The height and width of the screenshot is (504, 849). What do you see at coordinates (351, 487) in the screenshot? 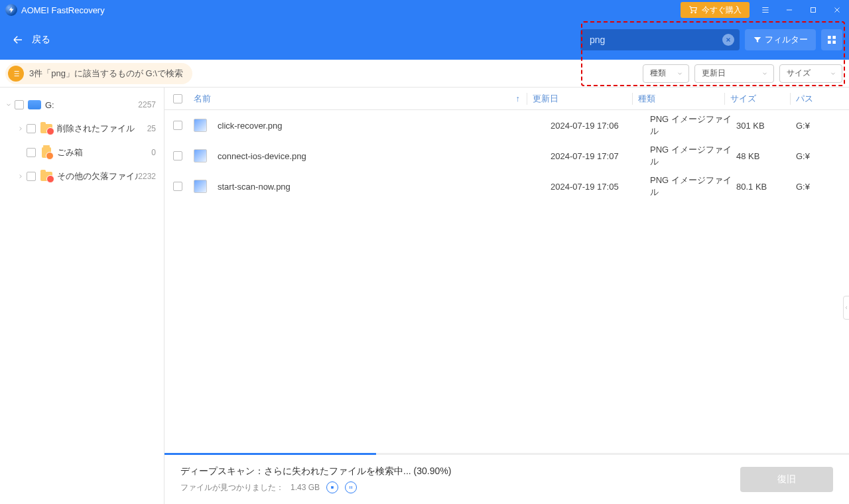
I see `pause-scan-button` at bounding box center [351, 487].